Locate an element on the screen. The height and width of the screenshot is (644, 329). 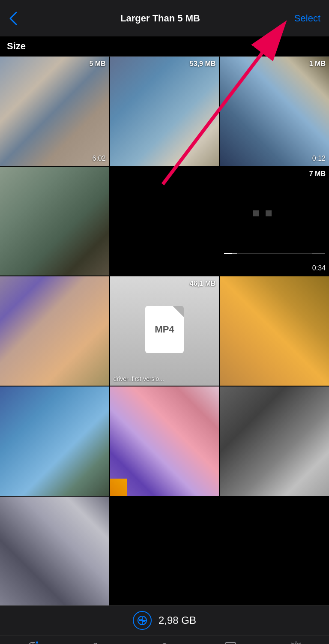
nav-item-status: Status is located at coordinates (33, 642).